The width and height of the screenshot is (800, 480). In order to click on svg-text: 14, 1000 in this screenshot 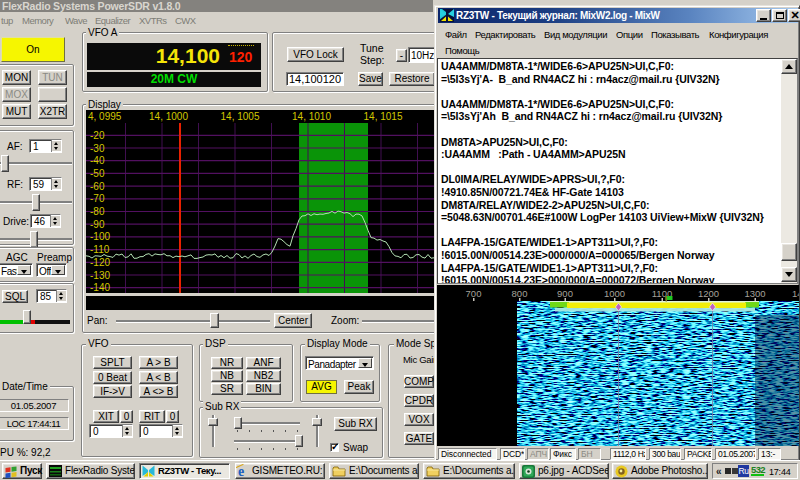, I will do `click(168, 116)`.